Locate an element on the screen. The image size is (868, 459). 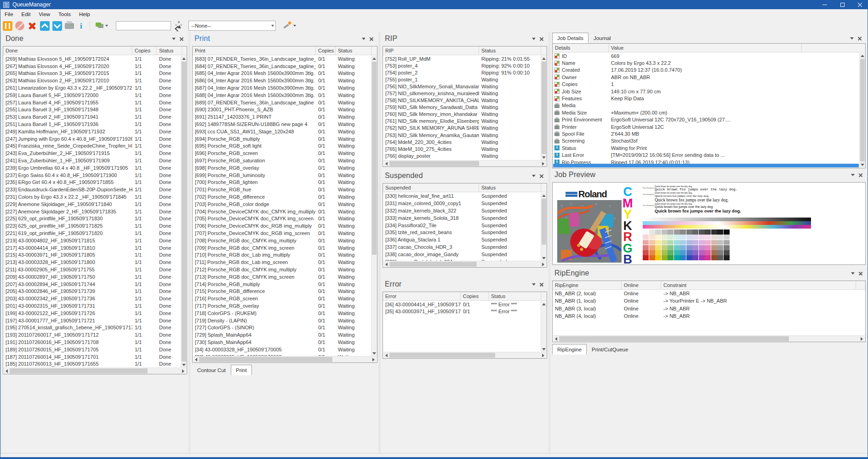
table-row: [227] Anemone Skjoldager 2_HF_190509'171… is located at coordinates (95, 212).